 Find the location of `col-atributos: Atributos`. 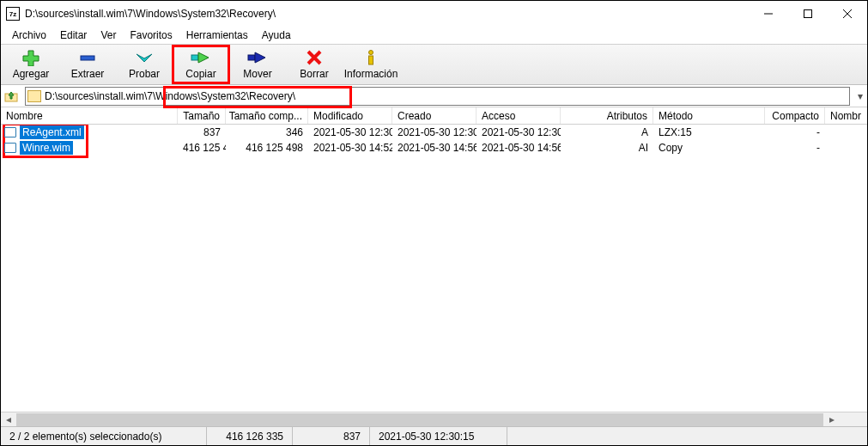

col-atributos: Atributos is located at coordinates (607, 115).